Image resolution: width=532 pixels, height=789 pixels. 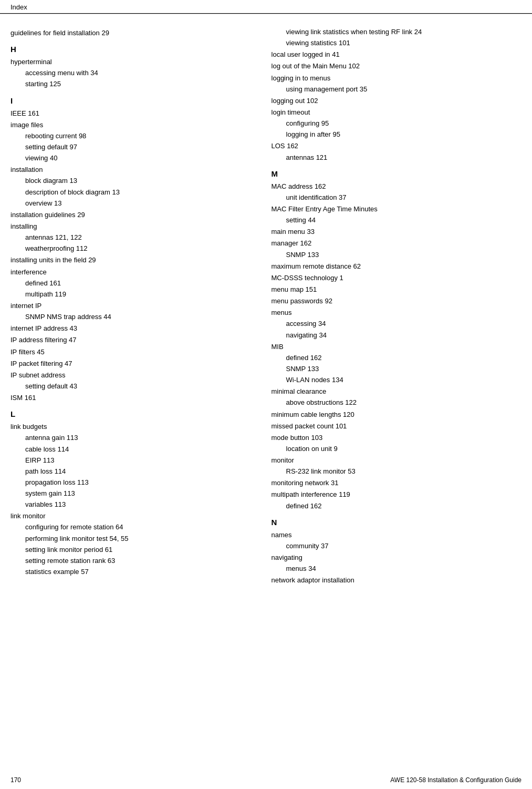 I want to click on index-entry: guidelines for field installation 29, so click(x=133, y=33).